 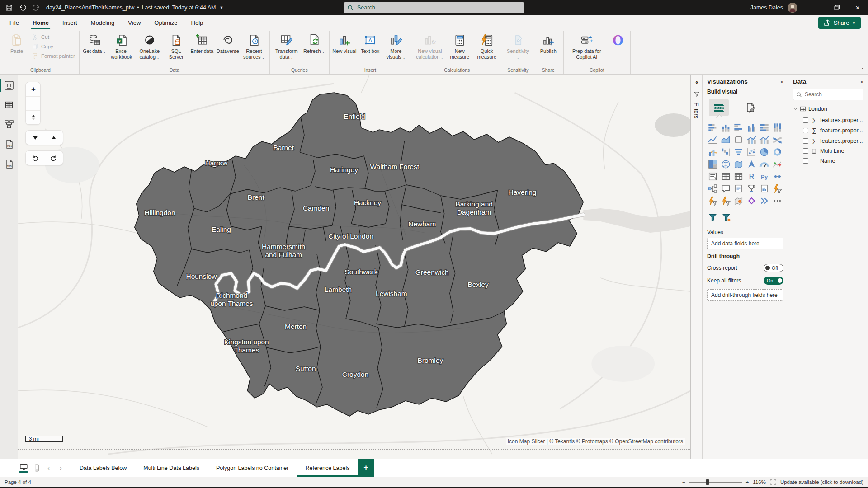 I want to click on menu-tab-modeling: Modeling, so click(x=103, y=23).